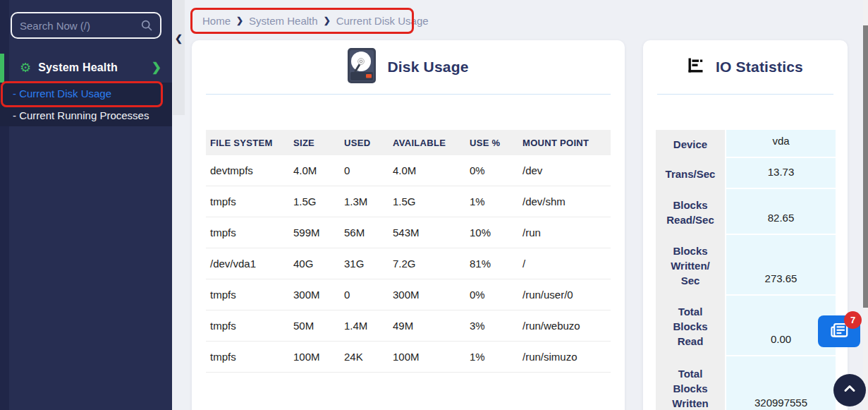 The image size is (868, 410). Describe the element at coordinates (314, 326) in the screenshot. I see `table-cell: 50M` at that location.